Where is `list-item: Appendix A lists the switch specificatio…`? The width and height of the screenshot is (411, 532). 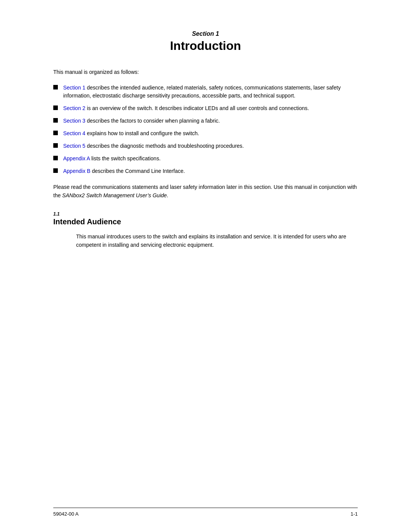
list-item: Appendix A lists the switch specificatio… is located at coordinates (206, 158).